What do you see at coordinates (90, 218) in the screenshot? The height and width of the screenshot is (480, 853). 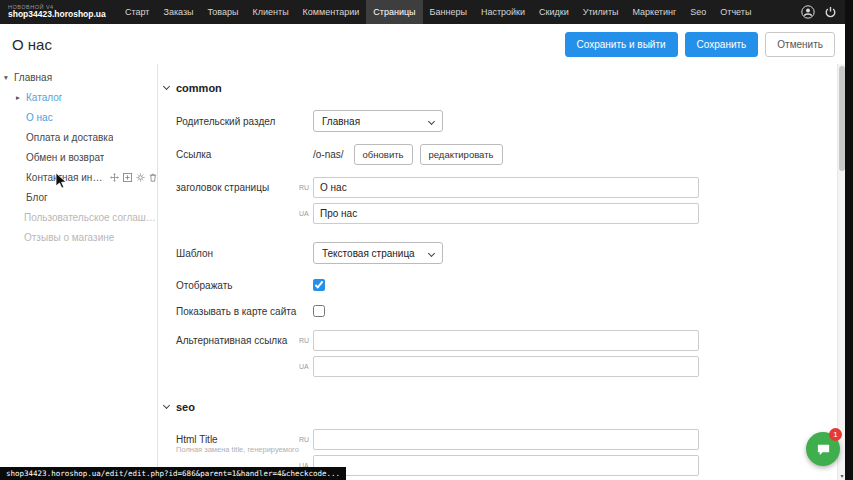 I see `tree-item-label: Пользовательское соглашение` at bounding box center [90, 218].